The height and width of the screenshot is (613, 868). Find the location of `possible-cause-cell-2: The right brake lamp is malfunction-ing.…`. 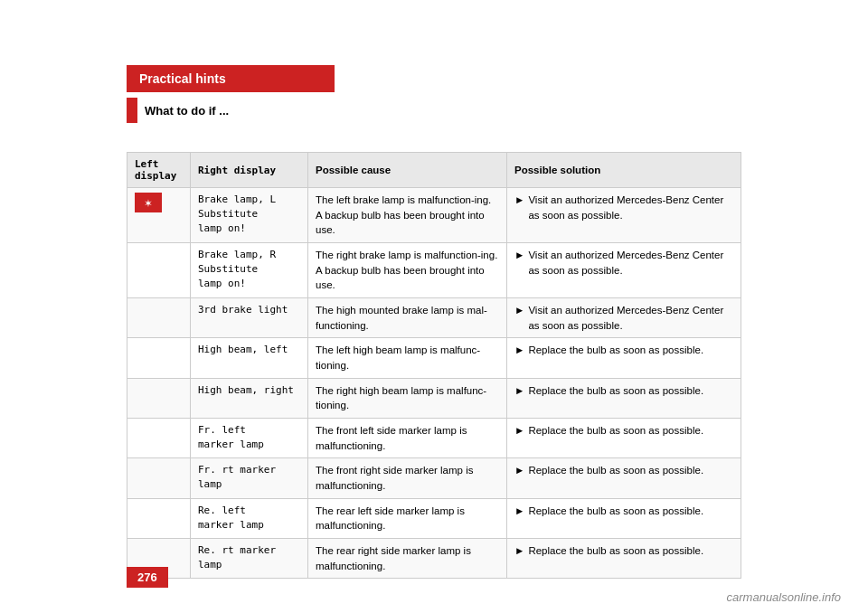

possible-cause-cell-2: The right brake lamp is malfunction-ing.… is located at coordinates (408, 271).